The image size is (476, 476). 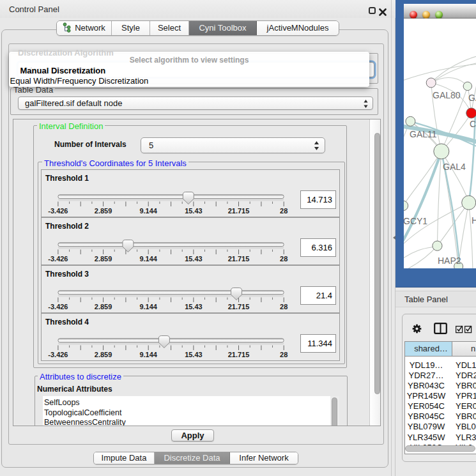 What do you see at coordinates (474, 220) in the screenshot?
I see `svg-text: HI` at bounding box center [474, 220].